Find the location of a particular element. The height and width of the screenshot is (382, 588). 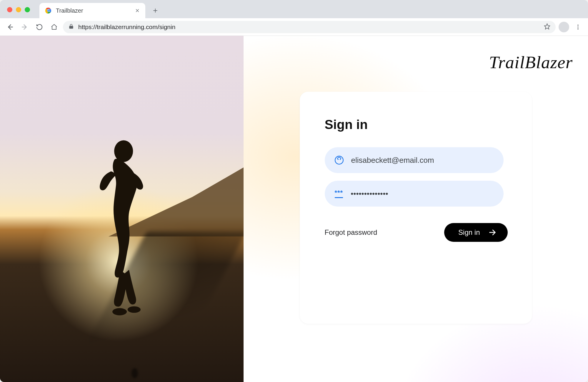

runner-silhouette is located at coordinates (122, 234).